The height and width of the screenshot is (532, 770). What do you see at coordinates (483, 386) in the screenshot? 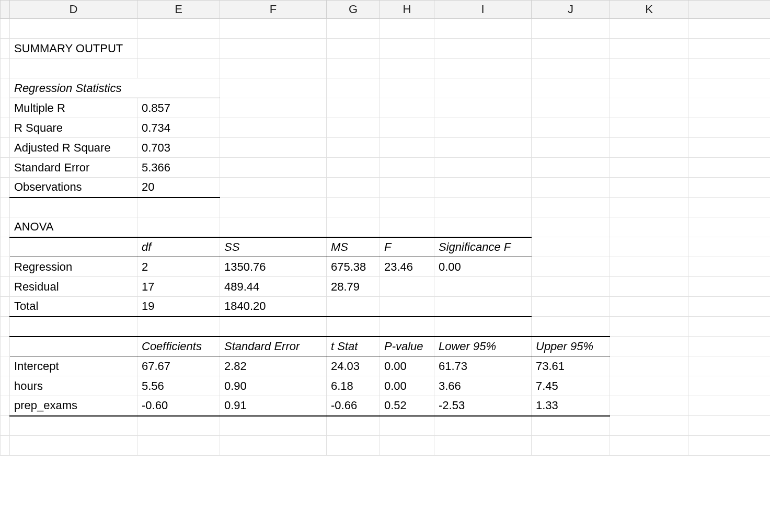
I see `coeff-lo: 3.66` at bounding box center [483, 386].